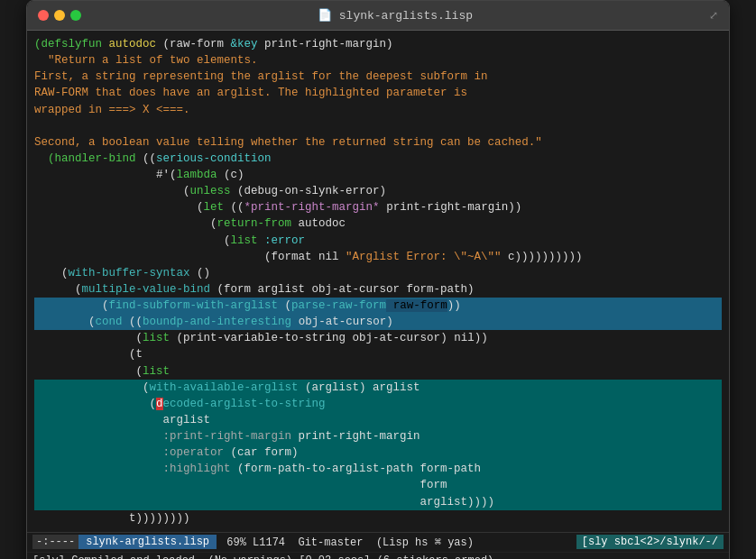  Describe the element at coordinates (378, 207) in the screenshot. I see `code-line: (let ((*print-right-margin* print-right-…` at that location.